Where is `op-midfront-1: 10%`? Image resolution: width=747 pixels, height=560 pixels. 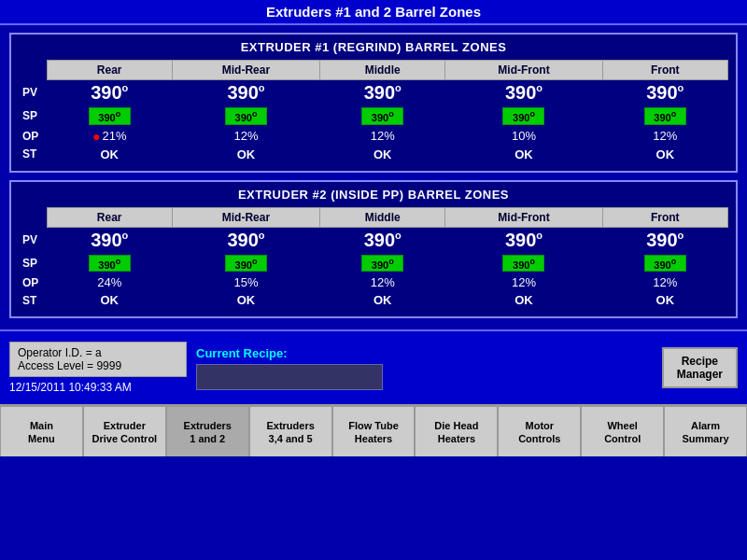
op-midfront-1: 10% is located at coordinates (524, 136).